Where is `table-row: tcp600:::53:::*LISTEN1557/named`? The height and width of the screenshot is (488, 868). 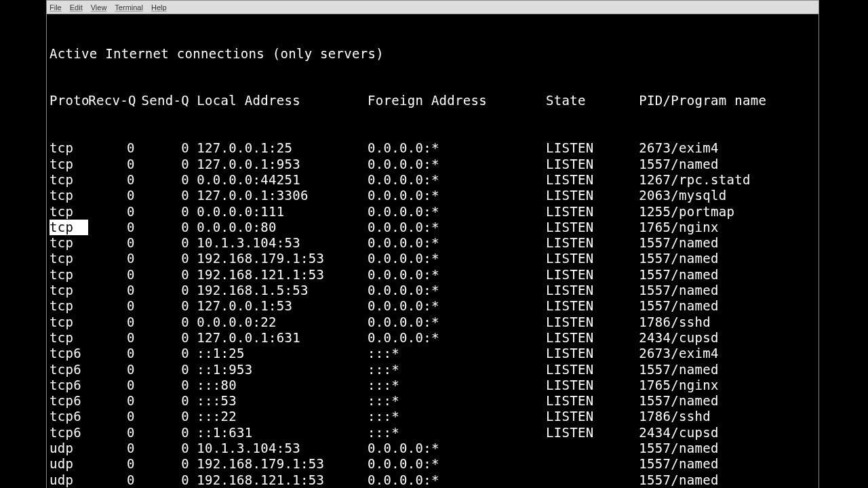 table-row: tcp600:::53:::*LISTEN1557/named is located at coordinates (433, 401).